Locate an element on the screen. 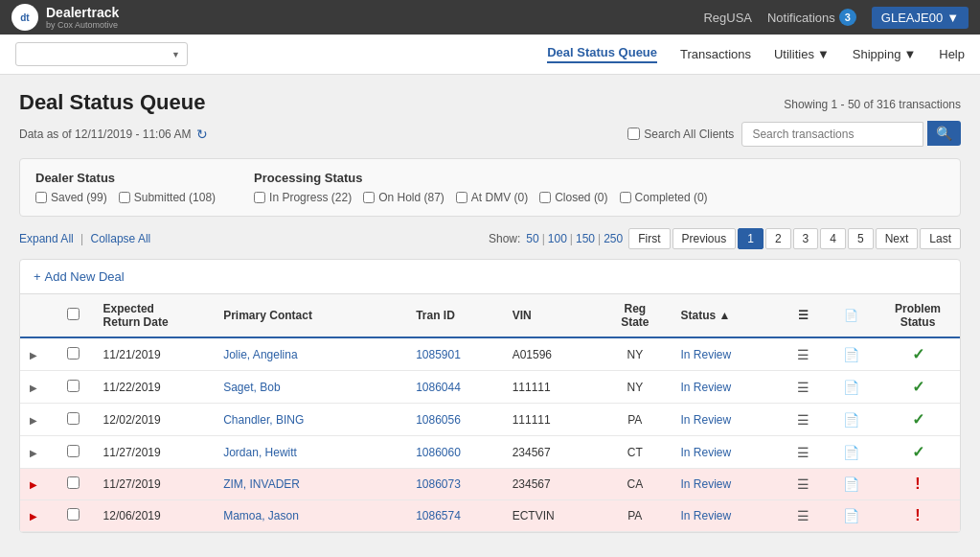  page-2-button: 2 is located at coordinates (778, 239).